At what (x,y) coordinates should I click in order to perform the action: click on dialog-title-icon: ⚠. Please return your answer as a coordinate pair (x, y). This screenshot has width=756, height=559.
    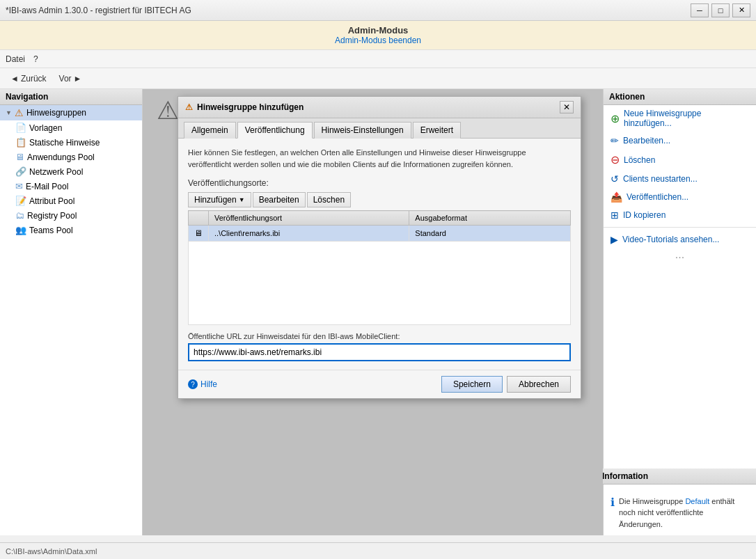
    Looking at the image, I should click on (189, 107).